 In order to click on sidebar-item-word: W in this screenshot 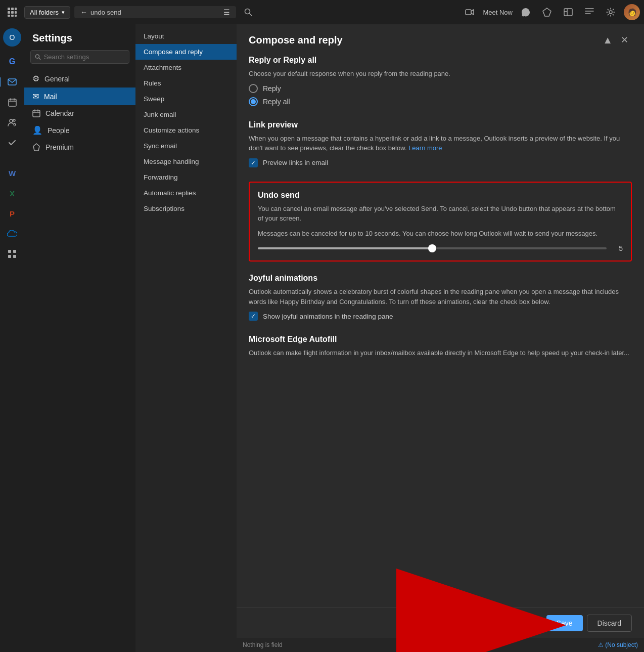, I will do `click(12, 173)`.